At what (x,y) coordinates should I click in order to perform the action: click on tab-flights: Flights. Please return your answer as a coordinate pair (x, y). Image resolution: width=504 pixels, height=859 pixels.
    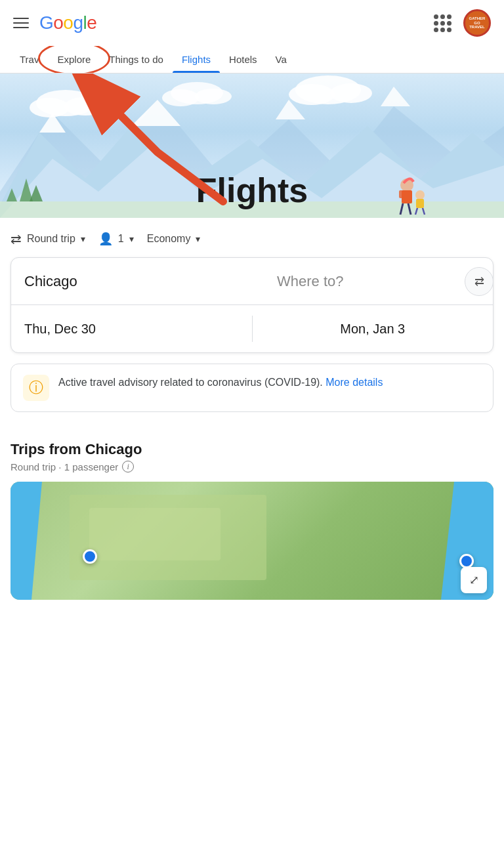
    Looking at the image, I should click on (196, 59).